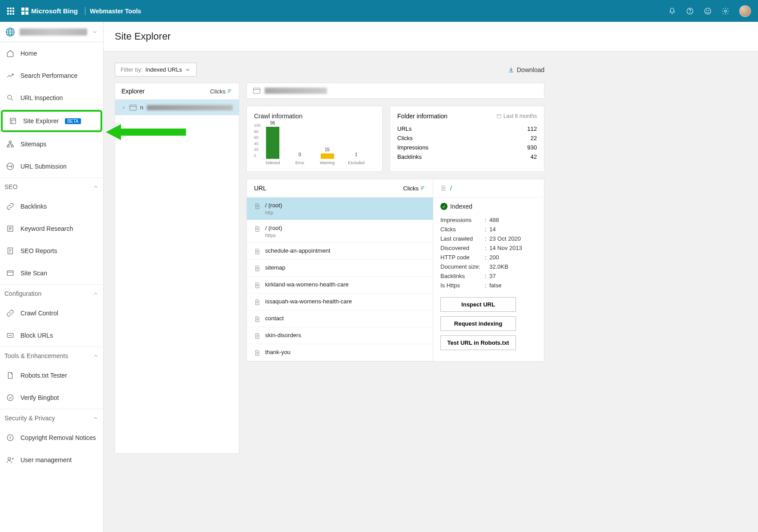 The height and width of the screenshot is (532, 758). I want to click on request-indexing-button: Request indexing, so click(478, 324).